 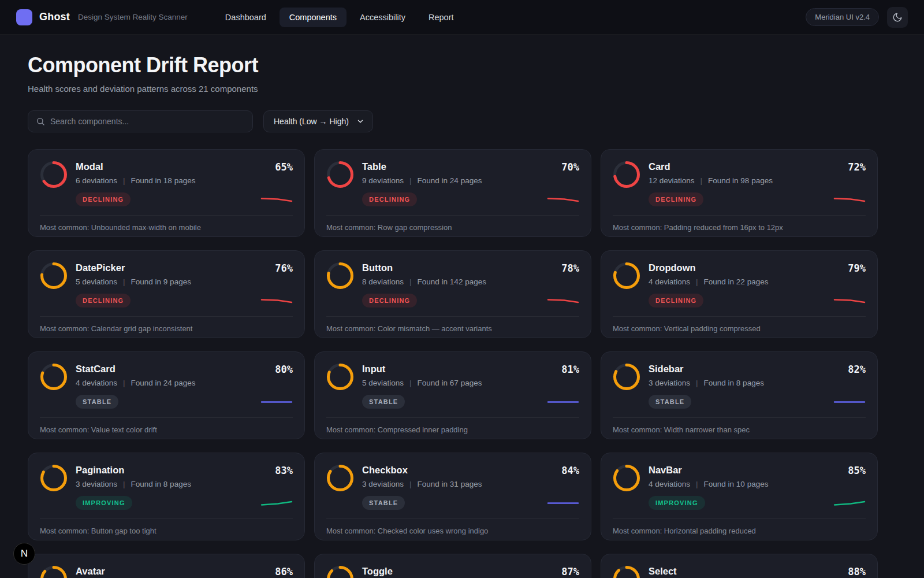 What do you see at coordinates (757, 282) in the screenshot?
I see `component-meta: 4 deviations | Found in 22 pages` at bounding box center [757, 282].